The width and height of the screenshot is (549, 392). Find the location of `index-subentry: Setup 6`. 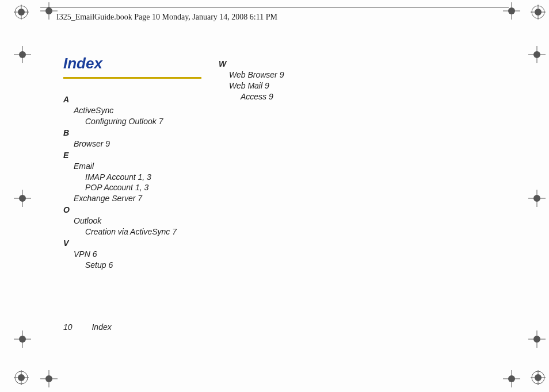

index-subentry: Setup 6 is located at coordinates (143, 266).